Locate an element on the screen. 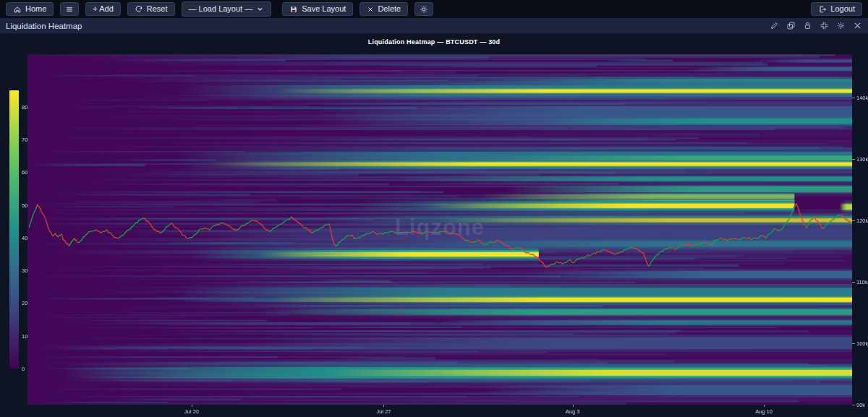 This screenshot has height=417, width=868. home-button-label: Home is located at coordinates (36, 9).